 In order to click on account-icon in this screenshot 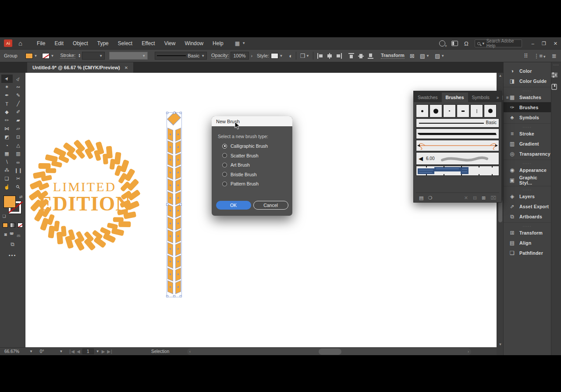, I will do `click(442, 43)`.